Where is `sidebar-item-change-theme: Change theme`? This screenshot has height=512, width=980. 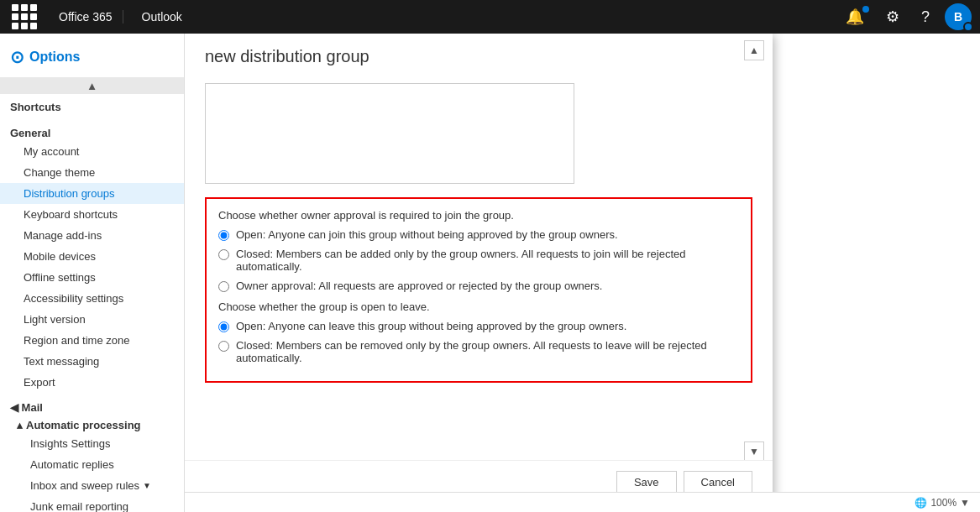
sidebar-item-change-theme: Change theme is located at coordinates (92, 173).